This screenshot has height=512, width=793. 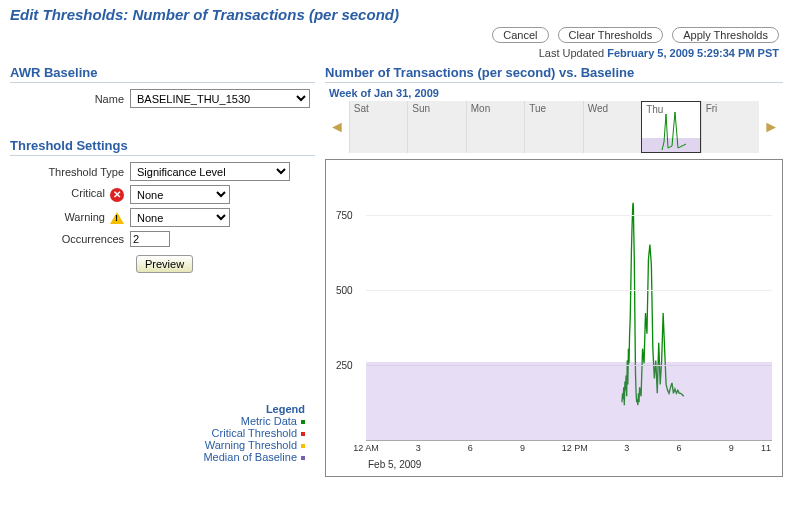 What do you see at coordinates (303, 446) in the screenshot?
I see `legend-warning-swatch` at bounding box center [303, 446].